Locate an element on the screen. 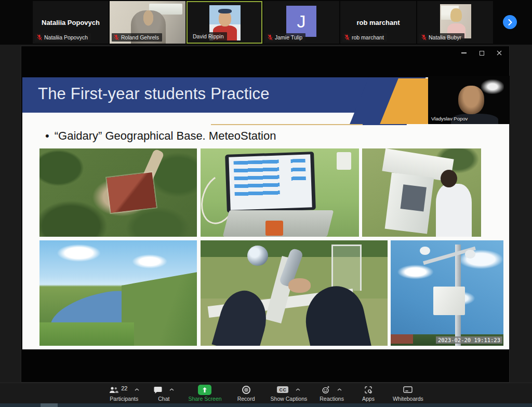  participant-tile-roland-gehrels: Roland Gehrels is located at coordinates (148, 22).